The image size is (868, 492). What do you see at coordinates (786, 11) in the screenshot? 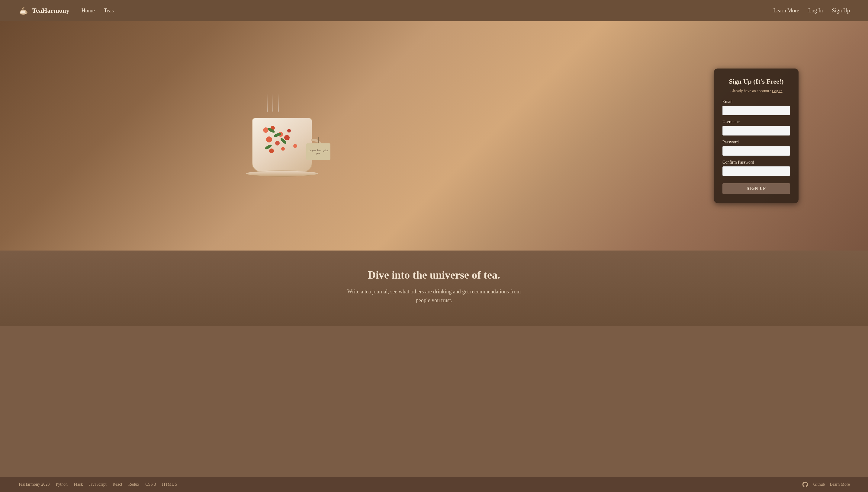
I see `nav-learn-more: Learn More` at bounding box center [786, 11].